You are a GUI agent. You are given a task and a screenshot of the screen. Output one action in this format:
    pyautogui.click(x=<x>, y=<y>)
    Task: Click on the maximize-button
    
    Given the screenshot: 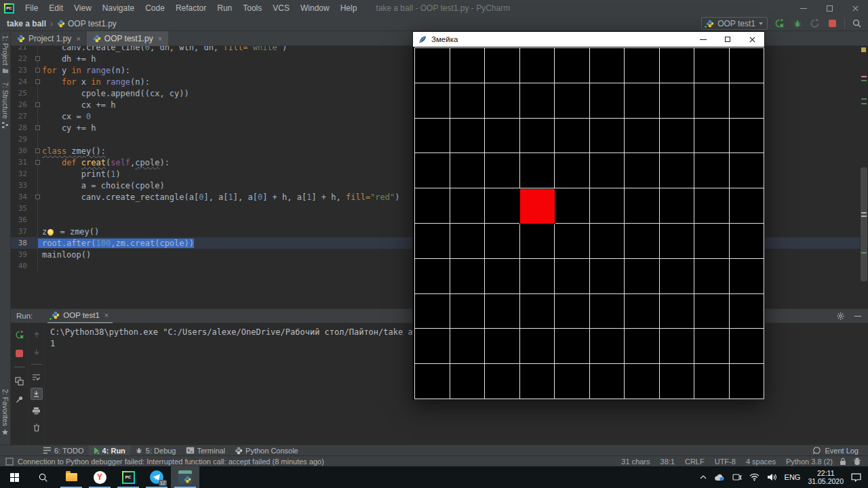 What is the action you would take?
    pyautogui.click(x=829, y=8)
    